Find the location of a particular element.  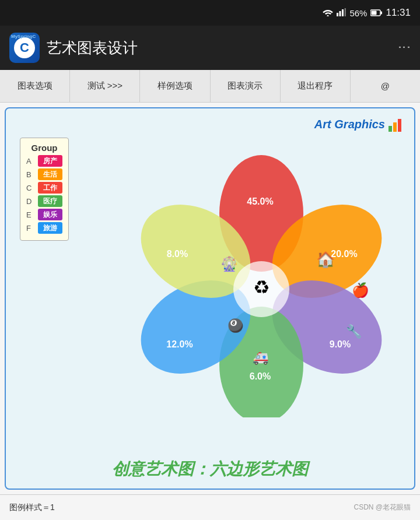

title-left: MySpringC C 艺术图表设计 is located at coordinates (74, 48).